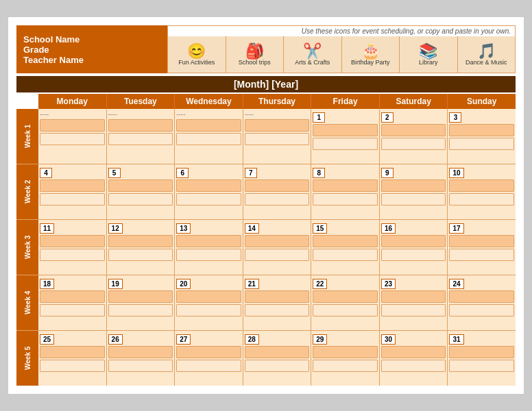  What do you see at coordinates (141, 136) in the screenshot?
I see `week1-tue: ----` at bounding box center [141, 136].